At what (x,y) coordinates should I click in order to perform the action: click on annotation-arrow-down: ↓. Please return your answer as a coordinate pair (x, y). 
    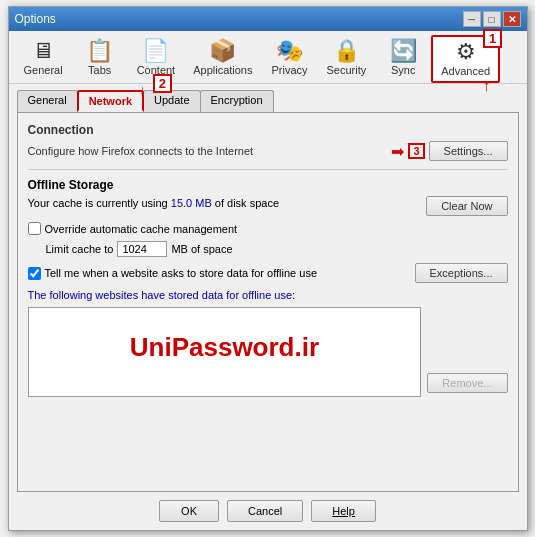
    Looking at the image, I should click on (142, 90).